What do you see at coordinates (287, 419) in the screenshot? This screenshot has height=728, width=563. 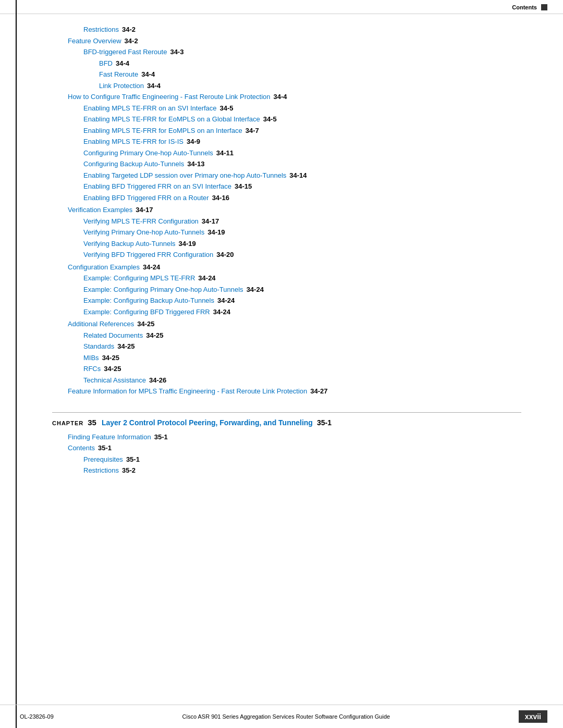 I see `chapter-heading-row: CHAPTER 35 Layer 2 Control Protocol Peer…` at bounding box center [287, 419].